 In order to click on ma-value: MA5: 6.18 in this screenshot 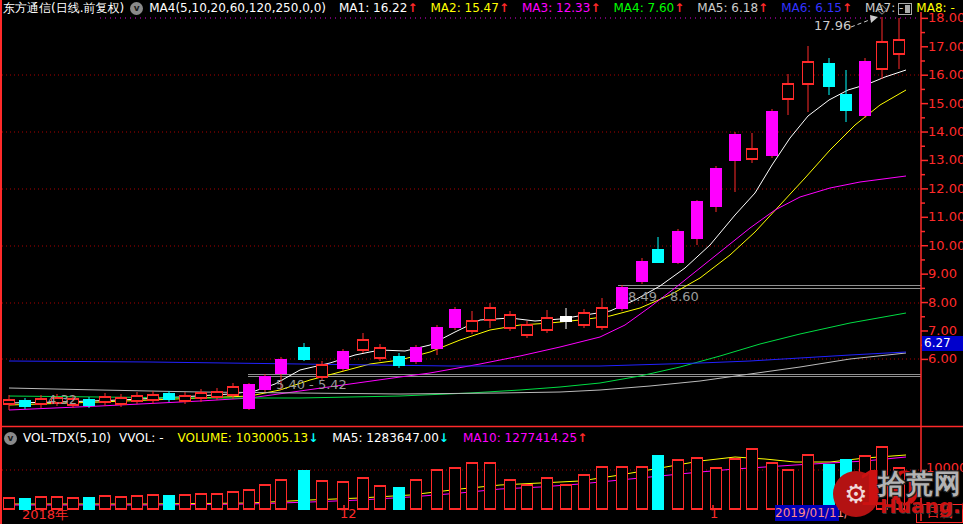, I will do `click(728, 8)`.